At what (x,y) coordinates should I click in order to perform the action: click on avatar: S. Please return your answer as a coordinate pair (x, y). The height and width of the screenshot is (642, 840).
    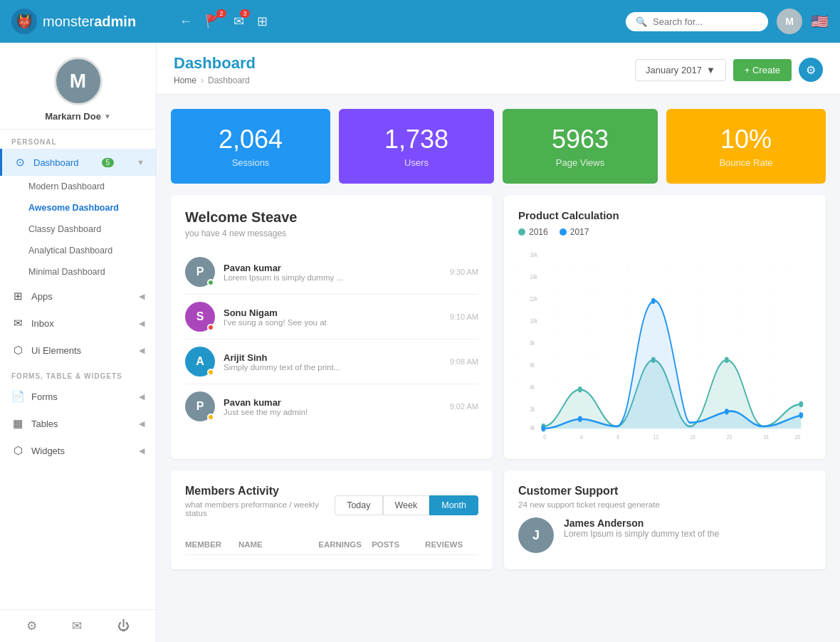
    Looking at the image, I should click on (200, 317).